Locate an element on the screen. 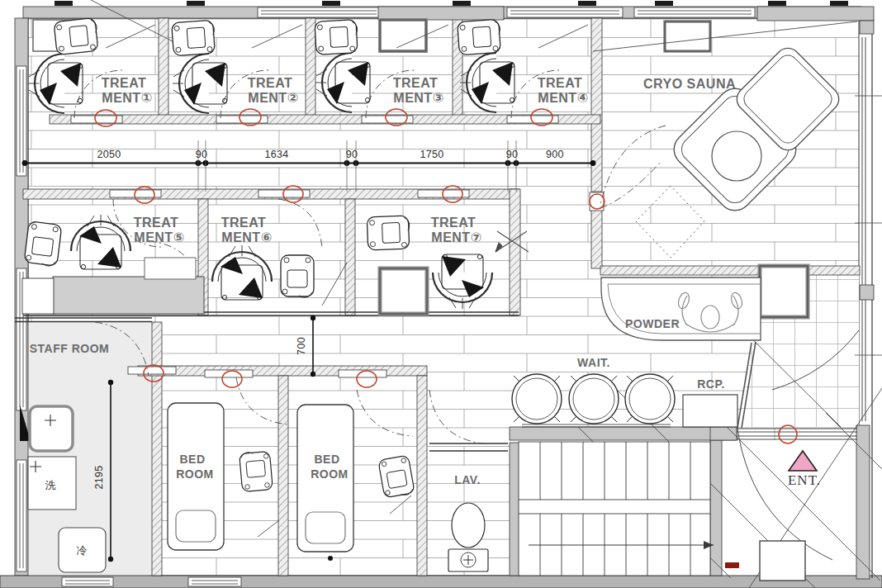 Image resolution: width=882 pixels, height=588 pixels. wall-t2-t3 is located at coordinates (311, 67).